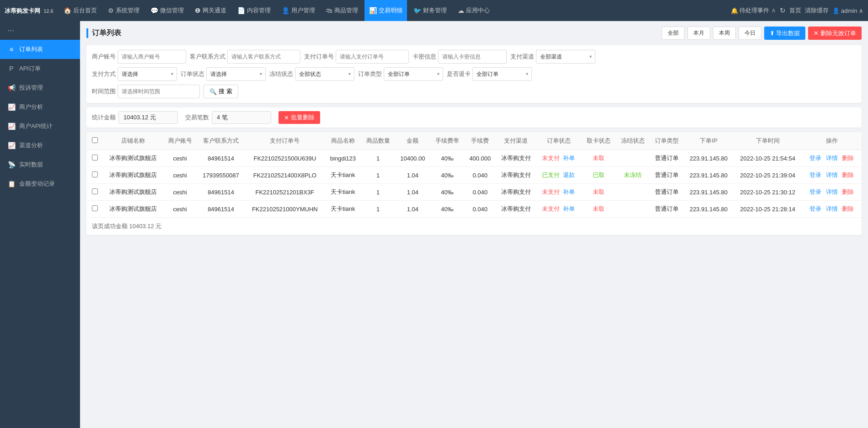  I want to click on nav-item-products: 🛍 商品管理, so click(342, 11).